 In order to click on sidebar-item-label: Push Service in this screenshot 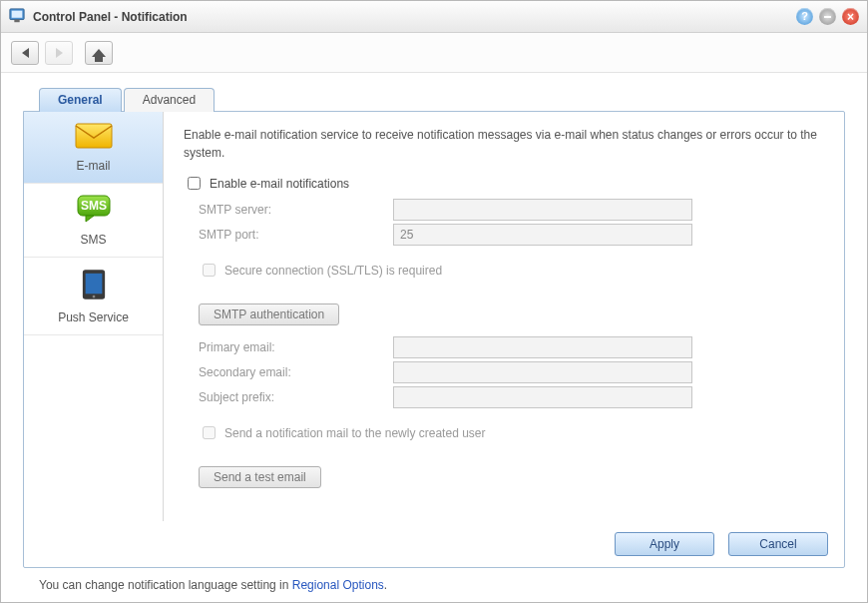, I will do `click(94, 317)`.